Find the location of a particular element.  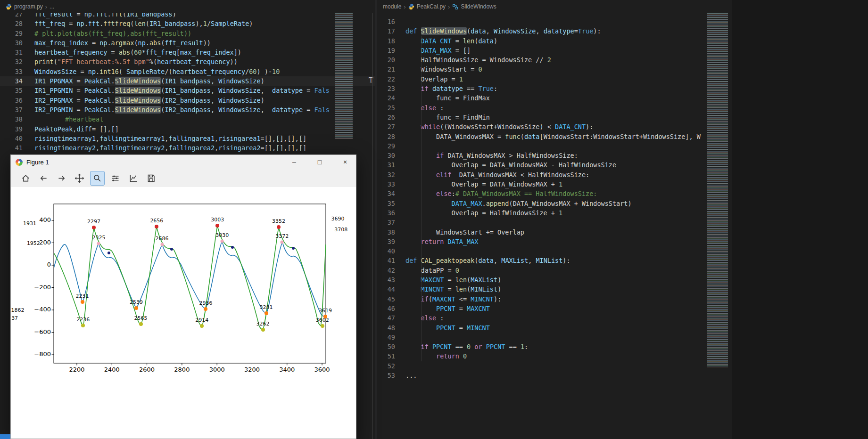

line-number: 26 is located at coordinates (386, 117).